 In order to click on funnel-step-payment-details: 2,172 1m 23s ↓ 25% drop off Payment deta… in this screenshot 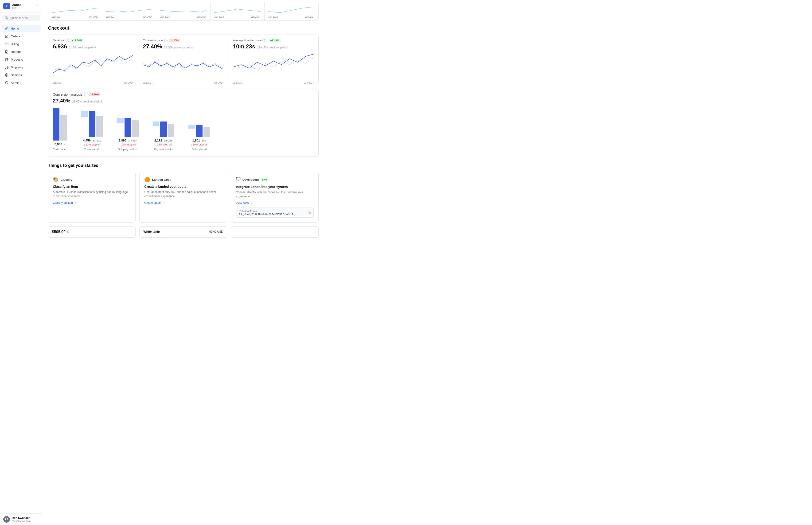, I will do `click(164, 136)`.